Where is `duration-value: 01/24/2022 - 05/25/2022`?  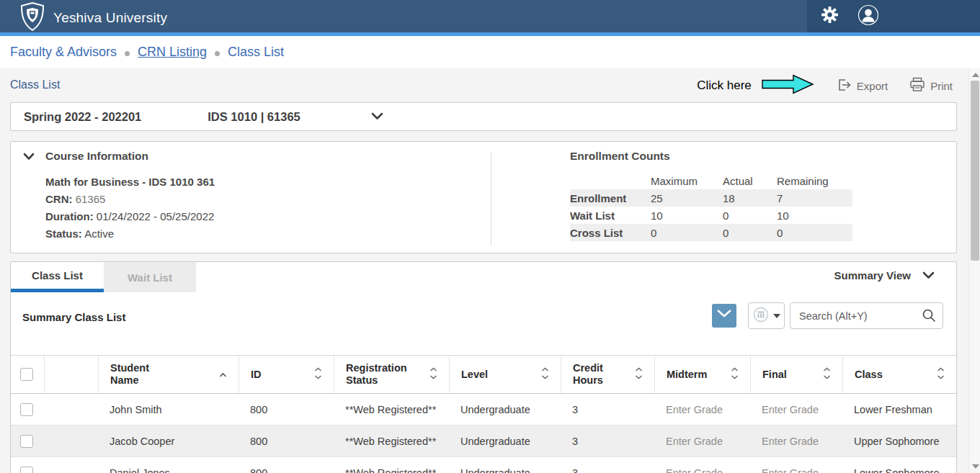
duration-value: 01/24/2022 - 05/25/2022 is located at coordinates (156, 216).